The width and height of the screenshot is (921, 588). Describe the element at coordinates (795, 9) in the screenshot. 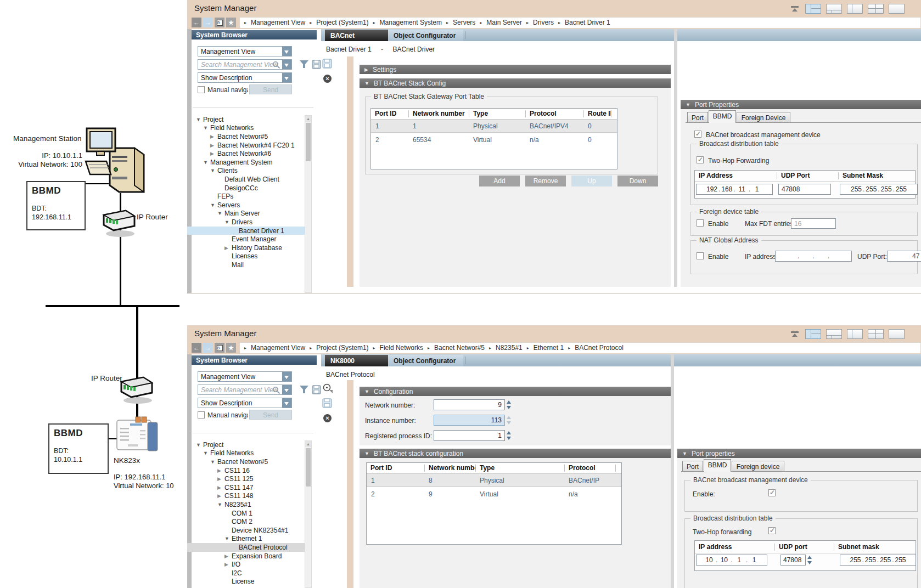

I see `collapse-pane-icon` at that location.